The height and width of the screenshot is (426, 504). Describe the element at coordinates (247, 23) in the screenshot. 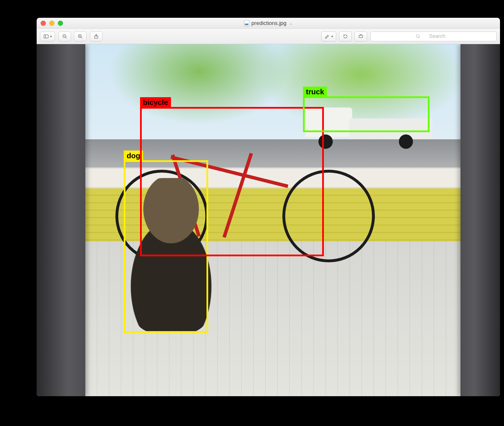

I see `document-icon` at that location.